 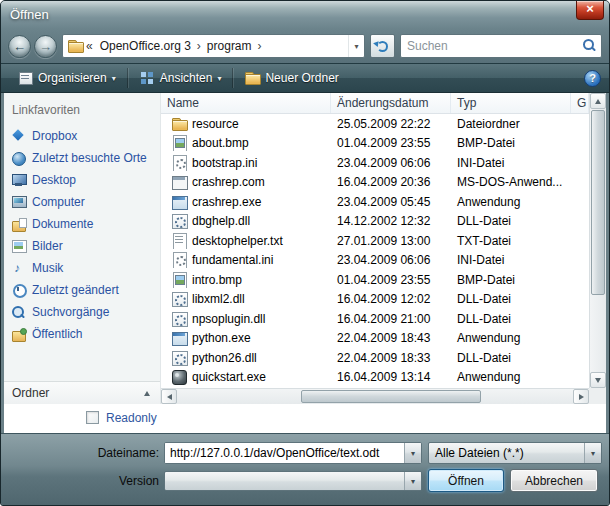 I want to click on folders-label: Ordner, so click(x=30, y=393).